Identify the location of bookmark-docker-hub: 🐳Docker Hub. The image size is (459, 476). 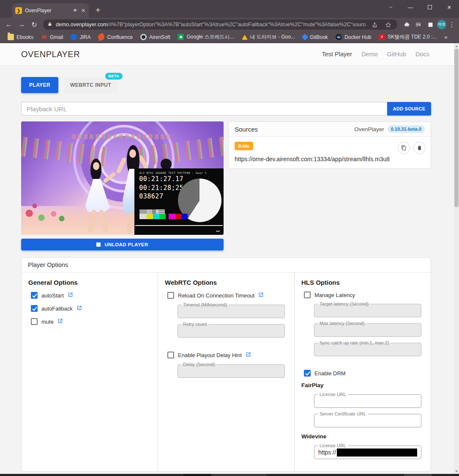
(353, 37).